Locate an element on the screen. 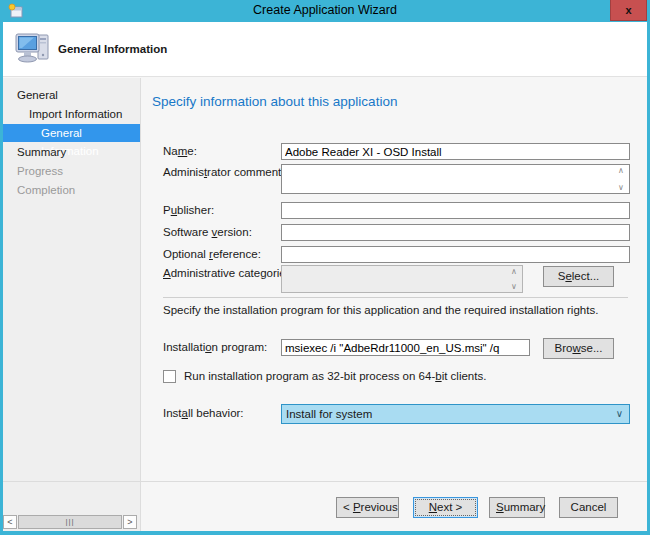  nav-horizontal-scrollbar: < ||| > is located at coordinates (70, 522).